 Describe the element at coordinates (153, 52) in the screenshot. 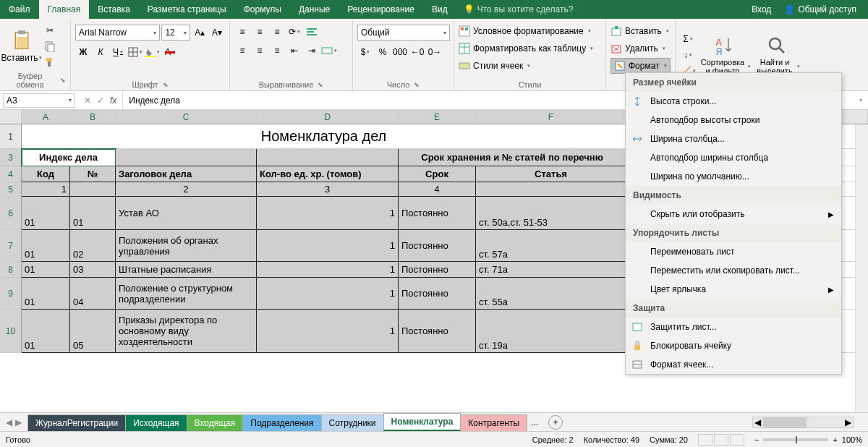

I see `fill-color-button` at that location.